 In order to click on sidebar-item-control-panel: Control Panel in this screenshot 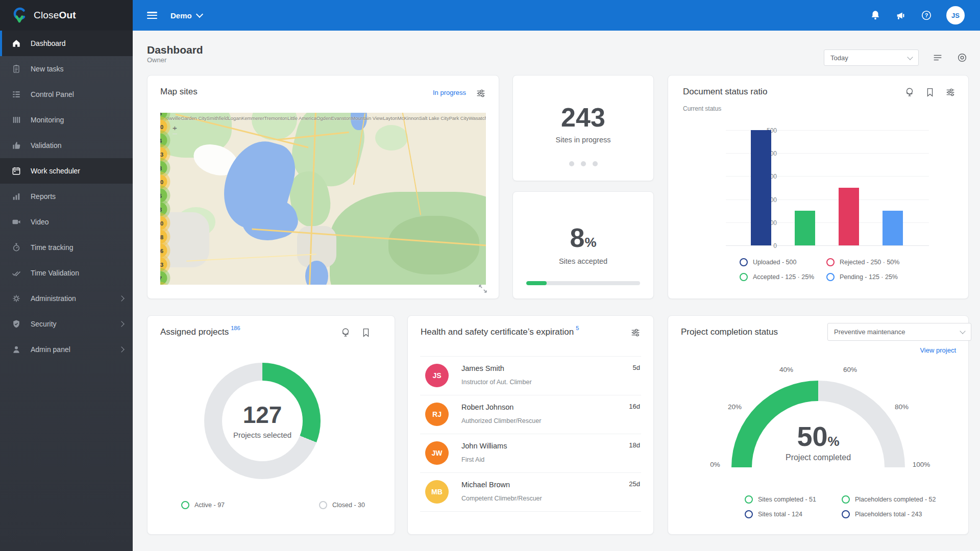, I will do `click(66, 94)`.